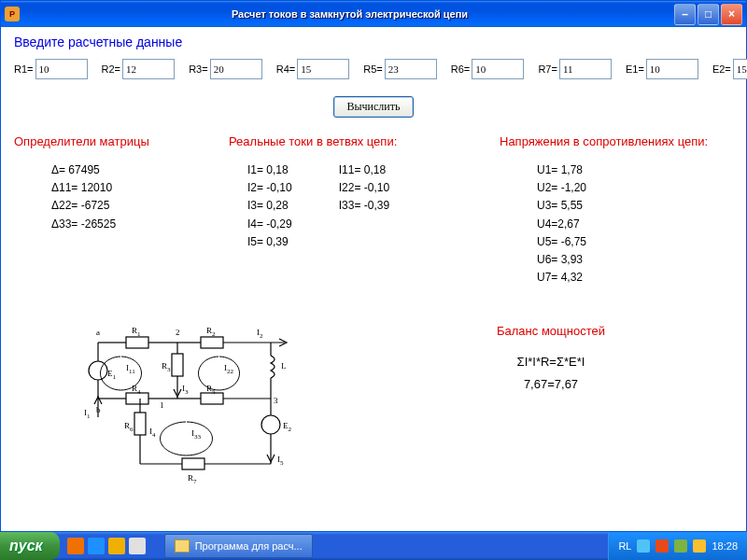  What do you see at coordinates (112, 69) in the screenshot?
I see `r2-label: R2=` at bounding box center [112, 69].